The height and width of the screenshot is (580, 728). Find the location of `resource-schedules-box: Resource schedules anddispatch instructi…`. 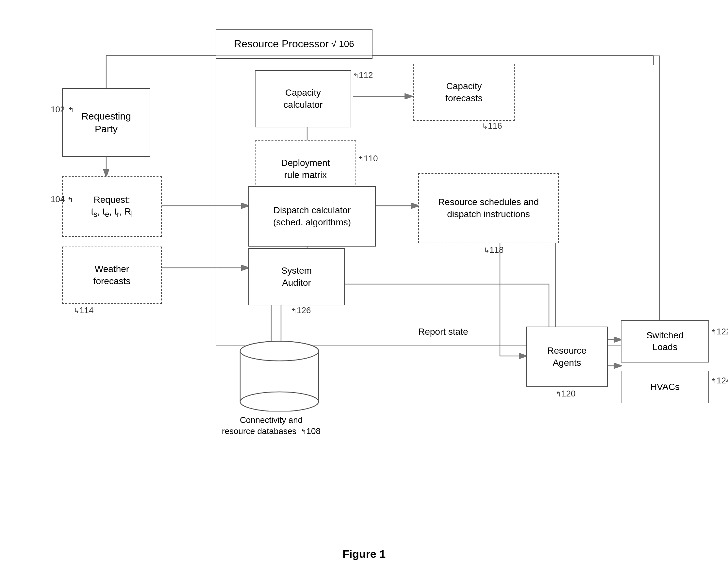

resource-schedules-box: Resource schedules anddispatch instructi… is located at coordinates (489, 208).